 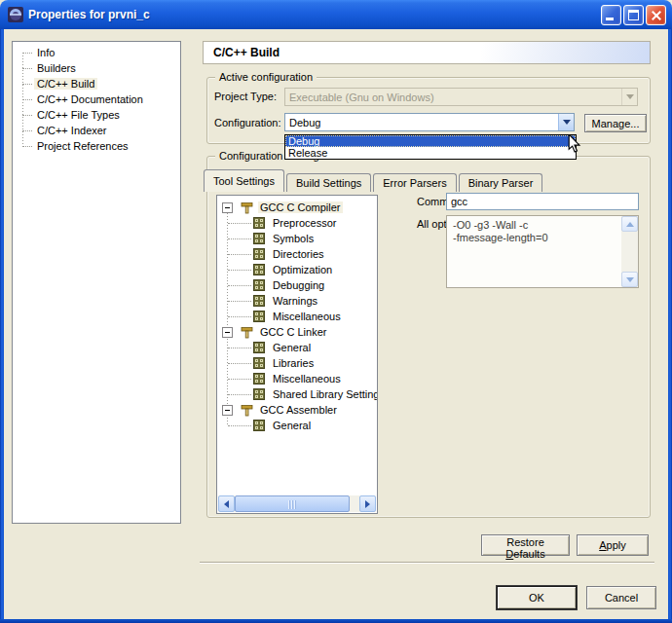 I want to click on close-button, so click(x=656, y=16).